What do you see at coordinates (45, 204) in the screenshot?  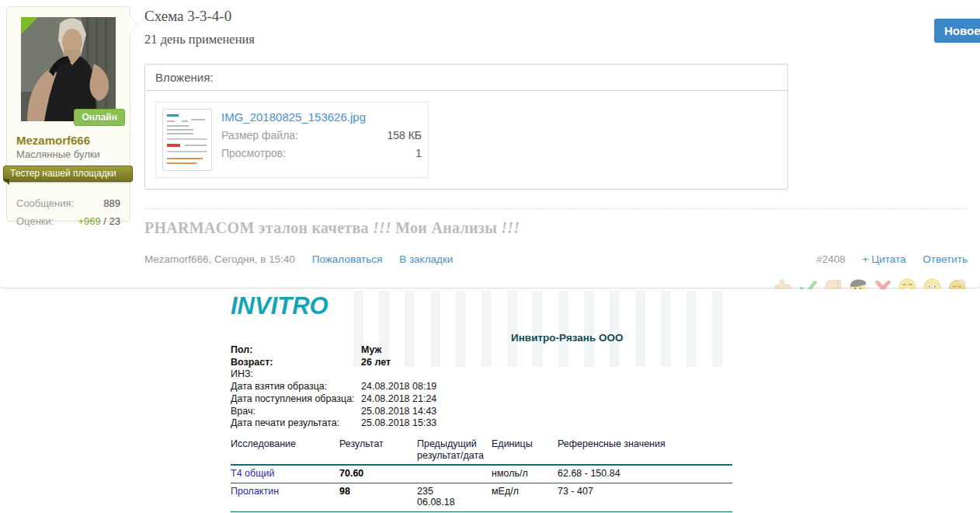 I see `messages-label: Сообщения:` at bounding box center [45, 204].